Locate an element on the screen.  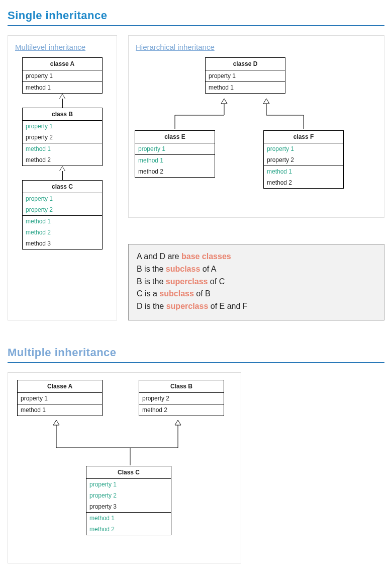
uml-class-mb: Class Bproperty 2method 2 is located at coordinates (181, 398).